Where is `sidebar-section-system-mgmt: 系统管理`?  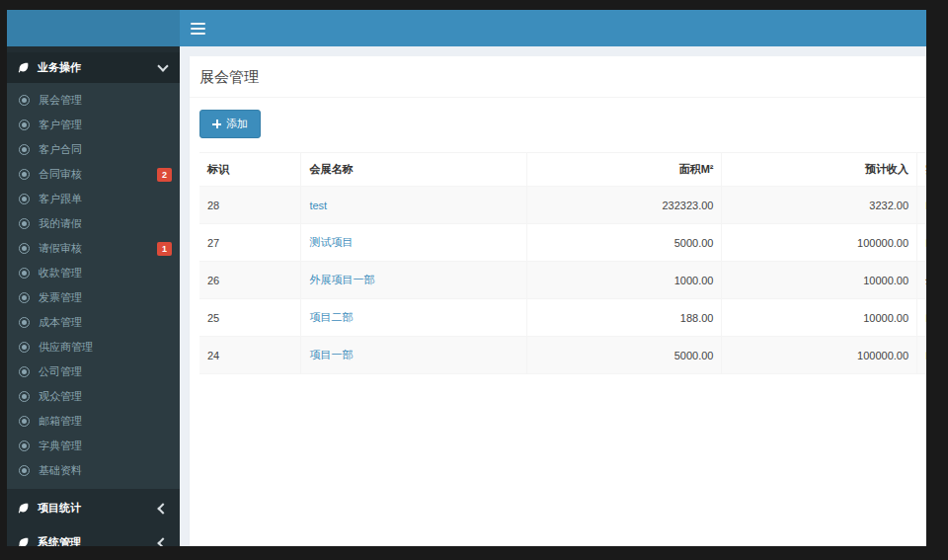 sidebar-section-system-mgmt: 系统管理 is located at coordinates (93, 537).